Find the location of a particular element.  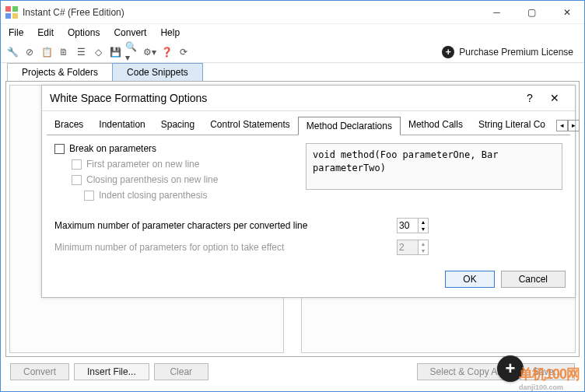

break-on-parameters-label: Break on parameters is located at coordinates (113, 149).